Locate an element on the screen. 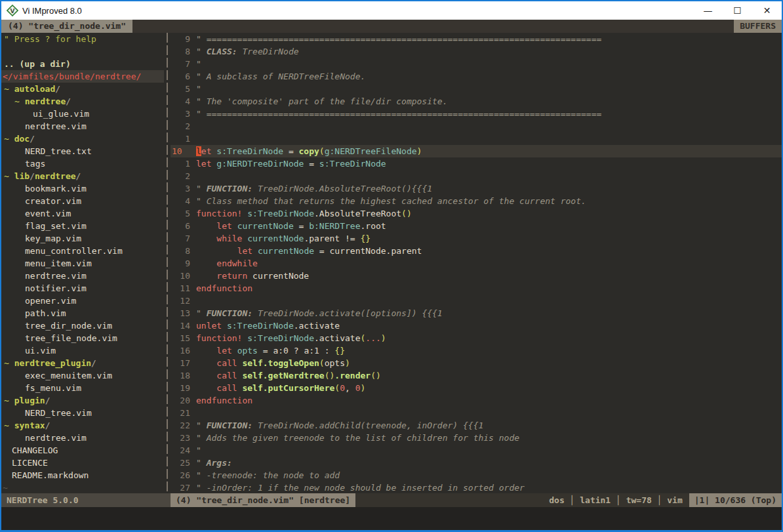 The height and width of the screenshot is (532, 783). code-line: 10 return currentNode is located at coordinates (476, 276).